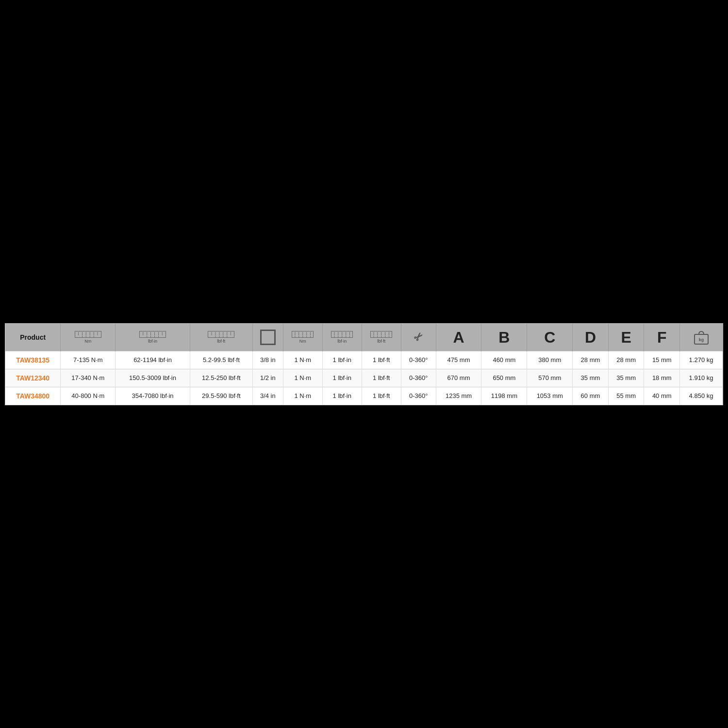  Describe the element at coordinates (701, 337) in the screenshot. I see `weight-icon: kg` at that location.